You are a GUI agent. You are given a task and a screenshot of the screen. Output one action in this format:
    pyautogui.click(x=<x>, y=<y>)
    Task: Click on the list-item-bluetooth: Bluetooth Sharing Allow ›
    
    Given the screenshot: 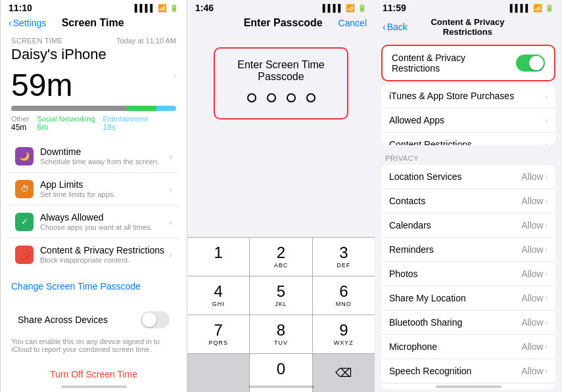 What is the action you would take?
    pyautogui.click(x=468, y=323)
    